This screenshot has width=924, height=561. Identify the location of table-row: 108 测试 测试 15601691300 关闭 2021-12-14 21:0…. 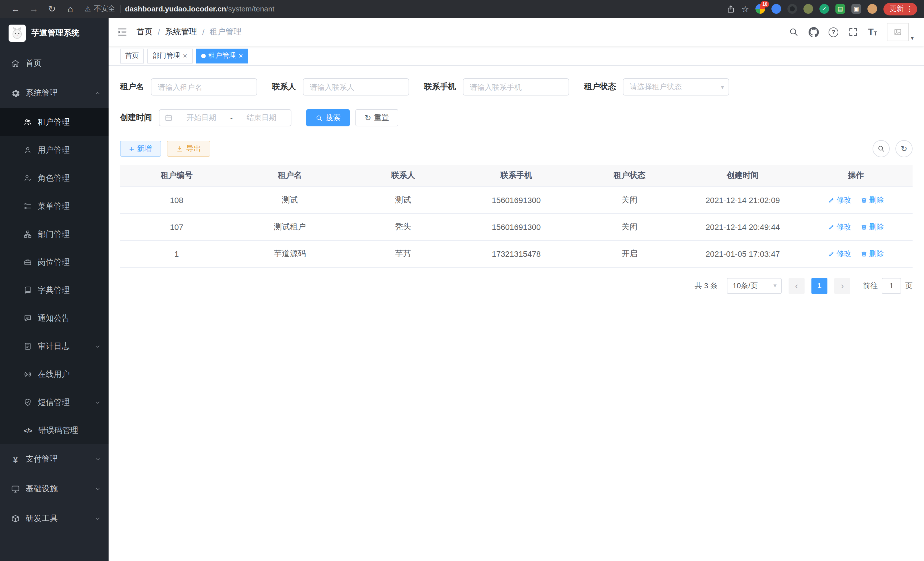
(516, 200).